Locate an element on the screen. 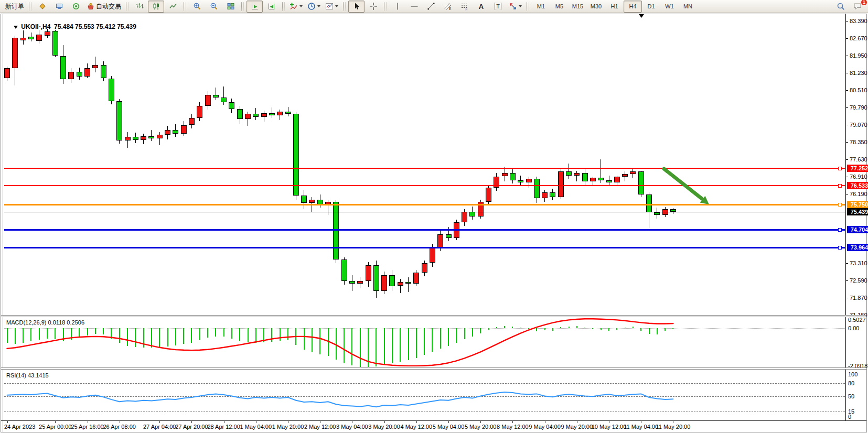 The image size is (868, 433). time-axis-line is located at coordinates (434, 420).